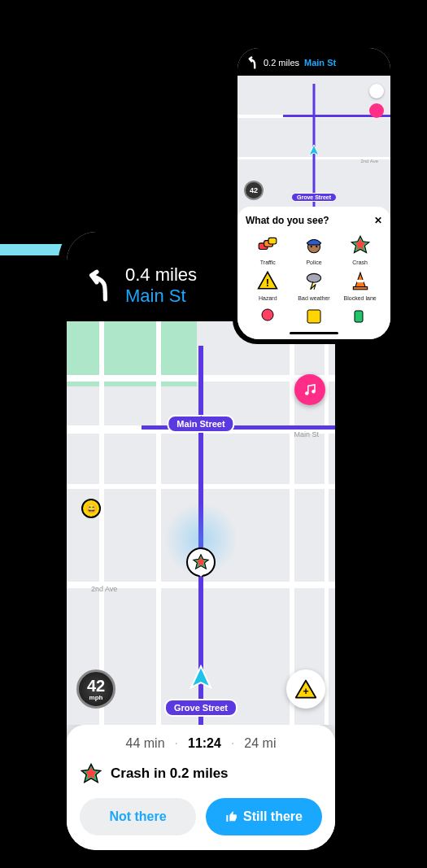 Image resolution: width=427 pixels, height=868 pixels. I want to click on alert-actions: Not there Still there, so click(201, 817).